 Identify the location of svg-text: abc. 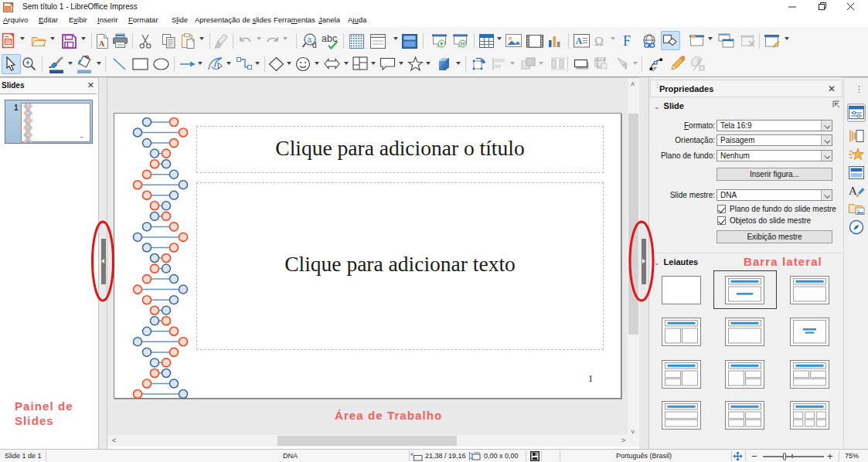
(329, 39).